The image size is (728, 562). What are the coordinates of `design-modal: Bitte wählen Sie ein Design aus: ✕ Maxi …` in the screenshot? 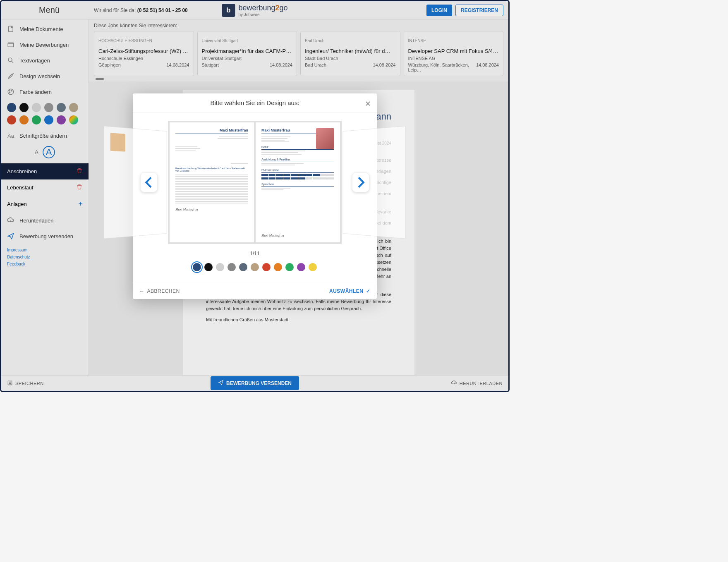 It's located at (255, 196).